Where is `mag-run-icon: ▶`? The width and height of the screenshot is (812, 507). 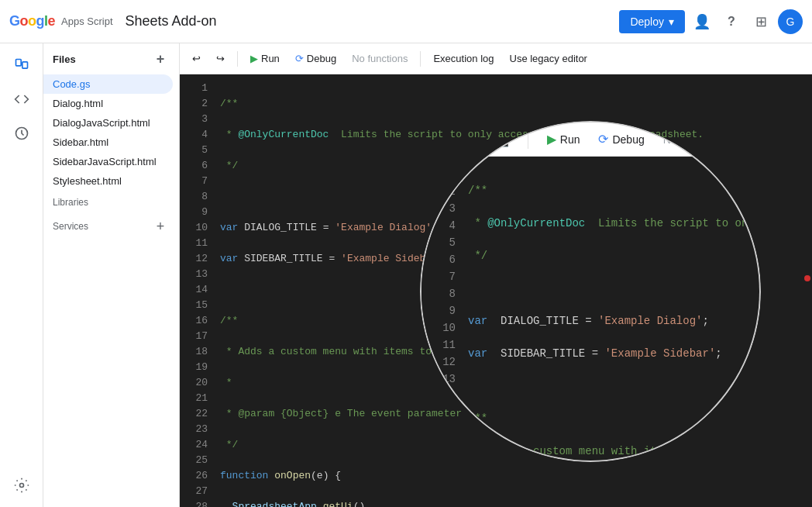 mag-run-icon: ▶ is located at coordinates (552, 140).